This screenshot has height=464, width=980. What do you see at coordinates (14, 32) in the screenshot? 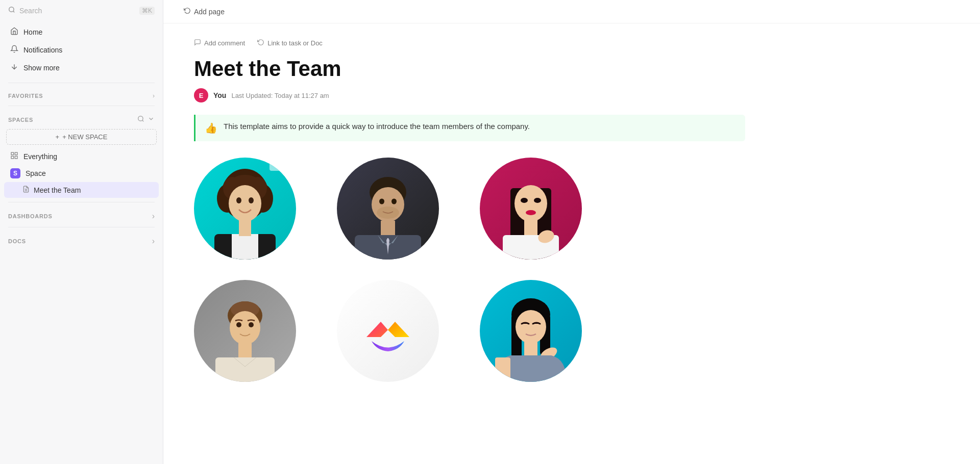
I see `home-icon` at bounding box center [14, 32].